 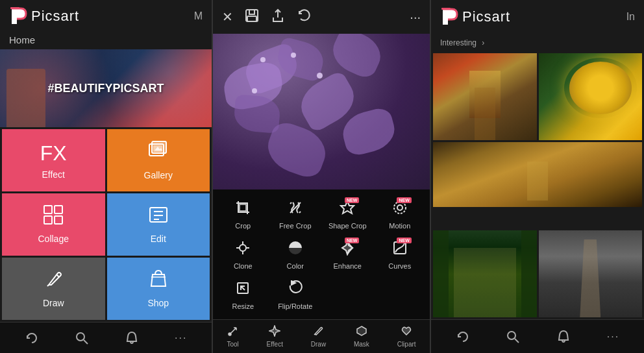 What do you see at coordinates (199, 16) in the screenshot?
I see `header-extra-1: M` at bounding box center [199, 16].